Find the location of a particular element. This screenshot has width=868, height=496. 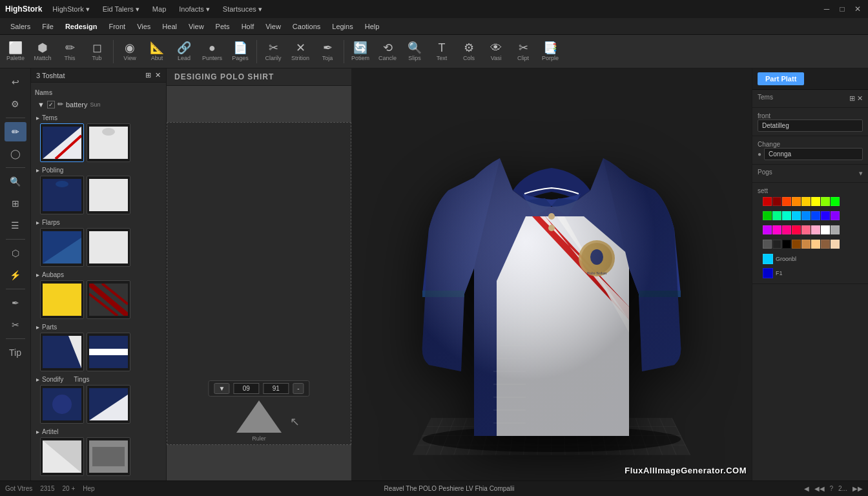

menu-map: Map is located at coordinates (159, 9).